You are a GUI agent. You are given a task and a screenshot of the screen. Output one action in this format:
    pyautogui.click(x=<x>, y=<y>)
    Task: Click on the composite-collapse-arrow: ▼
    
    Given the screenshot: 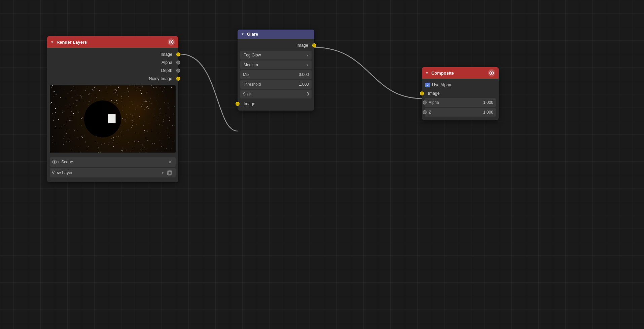 What is the action you would take?
    pyautogui.click(x=427, y=73)
    